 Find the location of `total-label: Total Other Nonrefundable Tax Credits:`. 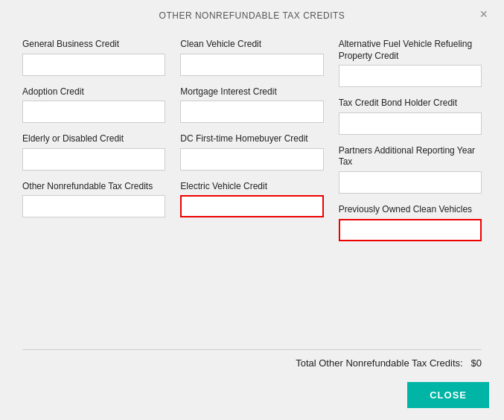

total-label: Total Other Nonrefundable Tax Credits: is located at coordinates (380, 363).